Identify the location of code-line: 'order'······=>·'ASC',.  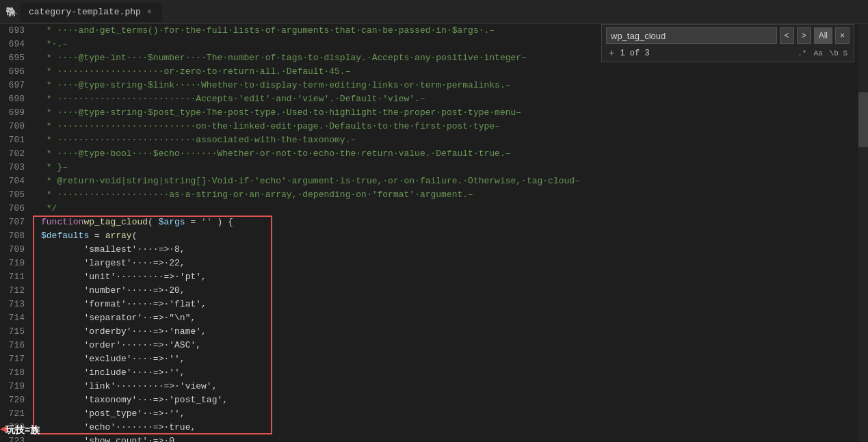
(447, 346).